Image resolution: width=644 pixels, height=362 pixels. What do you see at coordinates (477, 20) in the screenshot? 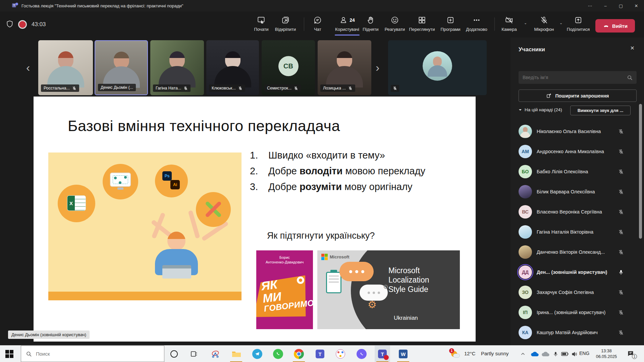
I see `ellipsis-icon` at bounding box center [477, 20].